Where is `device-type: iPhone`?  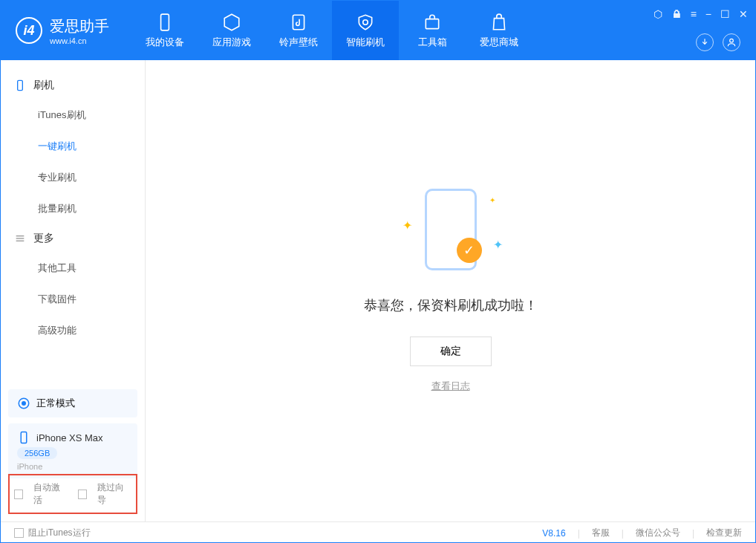 device-type: iPhone is located at coordinates (73, 466).